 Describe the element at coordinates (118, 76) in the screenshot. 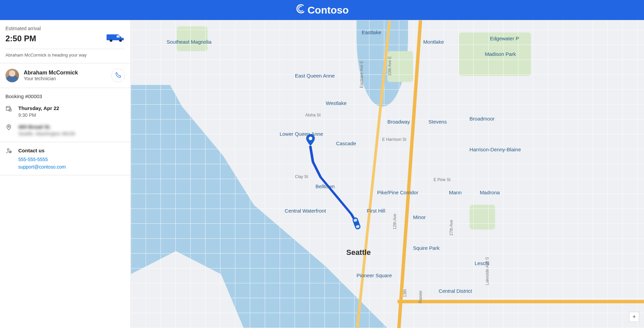

I see `phone-icon` at that location.